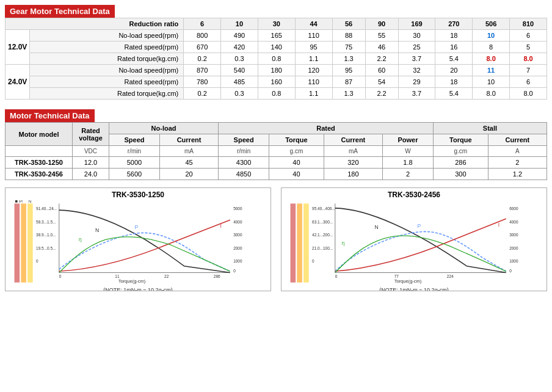 This screenshot has width=552, height=392. I want to click on rated-torque-cell: 40, so click(297, 162).